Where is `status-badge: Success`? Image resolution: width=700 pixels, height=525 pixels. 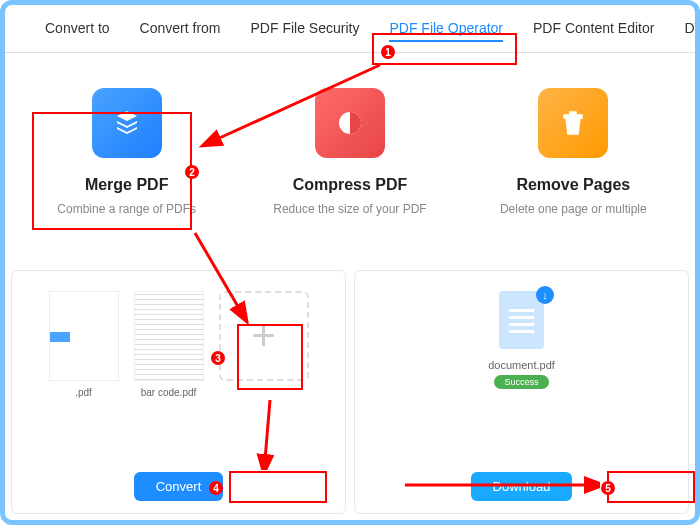
status-badge: Success is located at coordinates (521, 382).